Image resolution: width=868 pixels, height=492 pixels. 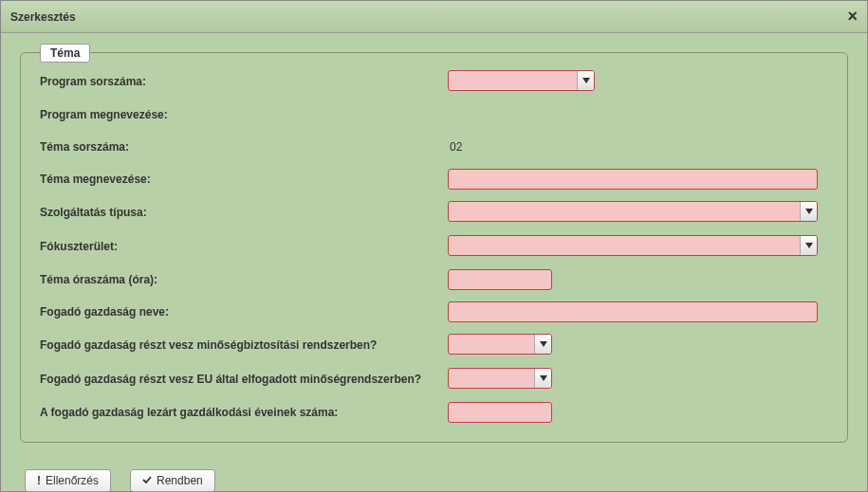 I want to click on row-fokuszterulet: Fókuszterület:, so click(x=434, y=246).